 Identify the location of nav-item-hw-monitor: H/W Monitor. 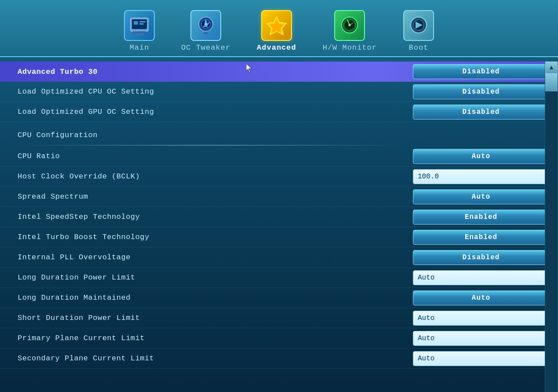
(350, 31).